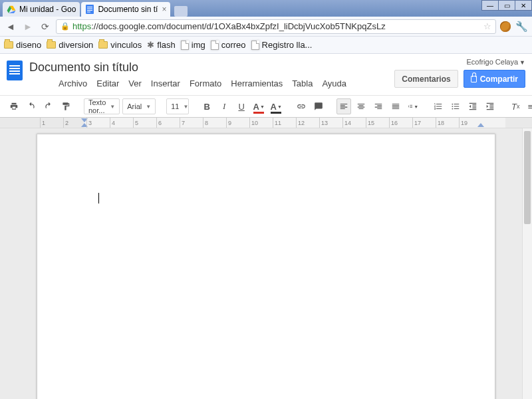  Describe the element at coordinates (205, 84) in the screenshot. I see `menu-formato: Formato` at that location.